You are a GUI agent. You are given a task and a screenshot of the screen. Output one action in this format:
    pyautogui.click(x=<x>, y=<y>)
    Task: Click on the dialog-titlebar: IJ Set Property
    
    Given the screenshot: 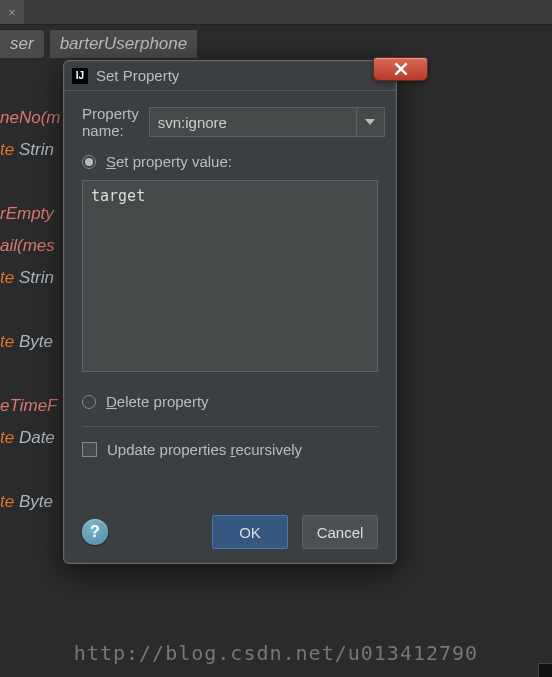 What is the action you would take?
    pyautogui.click(x=230, y=76)
    